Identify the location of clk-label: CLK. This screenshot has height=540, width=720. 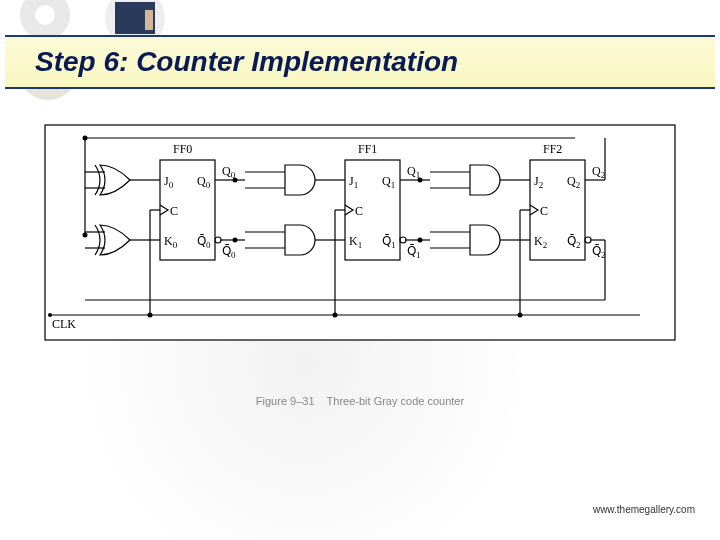
(64, 324).